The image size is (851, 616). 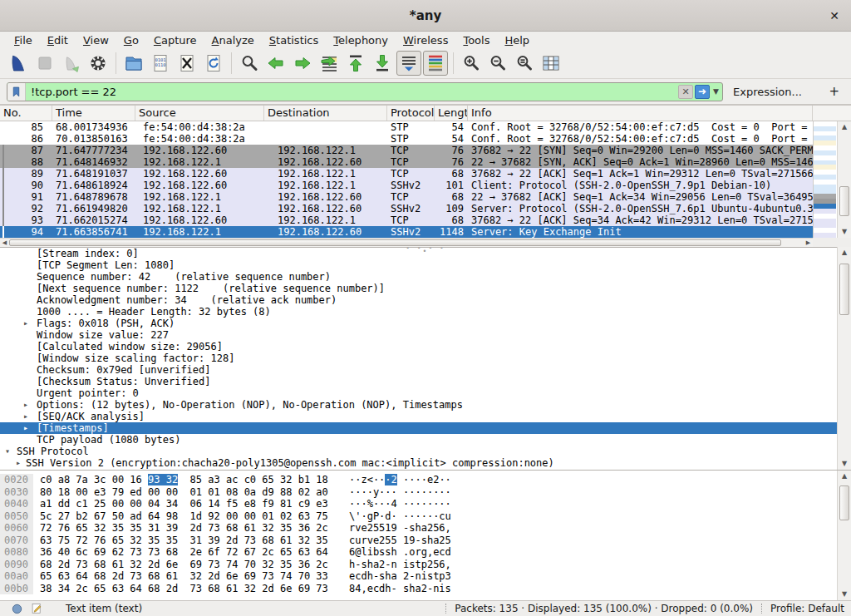 What do you see at coordinates (184, 565) in the screenshot?
I see `hex-bytes: 68 2d 73 68 61 32 2d 6e 69 73 74 70 32 3…` at bounding box center [184, 565].